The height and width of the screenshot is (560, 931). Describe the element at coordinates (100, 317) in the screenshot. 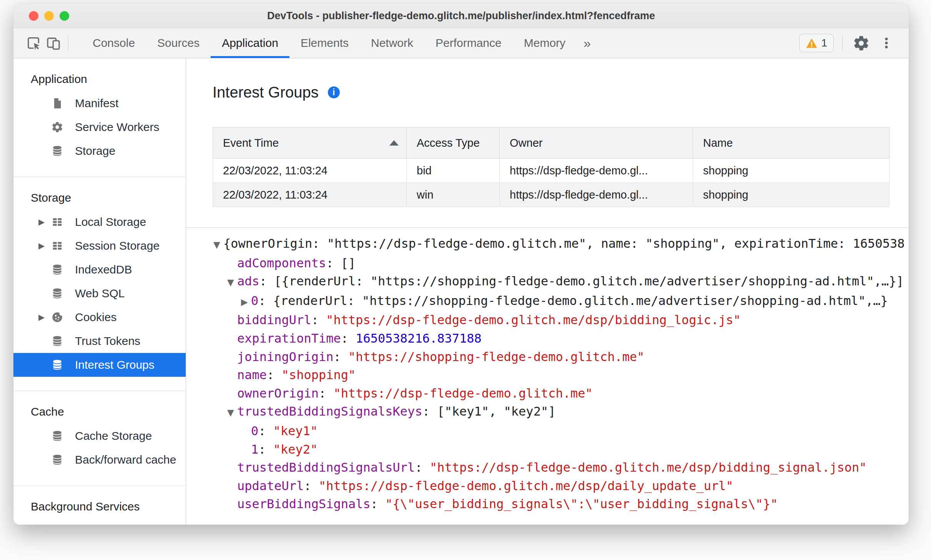

I see `sidebar-item-cookies: ▶Cookies` at that location.